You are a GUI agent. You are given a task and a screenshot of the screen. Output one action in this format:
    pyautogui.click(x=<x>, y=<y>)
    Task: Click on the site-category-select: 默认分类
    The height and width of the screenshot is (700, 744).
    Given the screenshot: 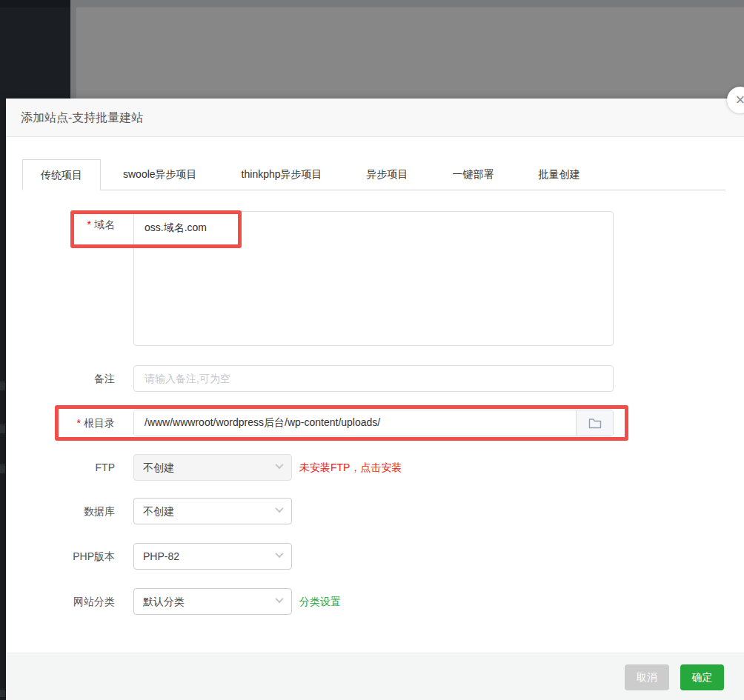 What is the action you would take?
    pyautogui.click(x=213, y=601)
    